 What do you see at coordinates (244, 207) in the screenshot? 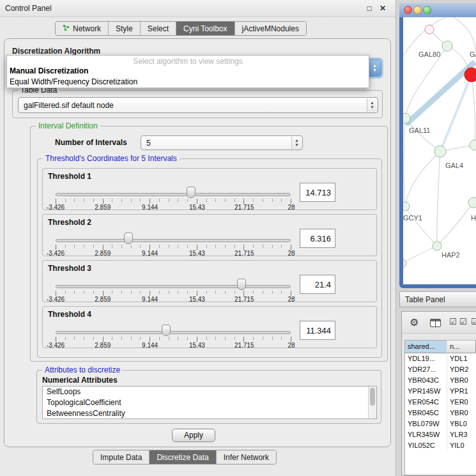
I see `scale-label: 21.715` at bounding box center [244, 207].